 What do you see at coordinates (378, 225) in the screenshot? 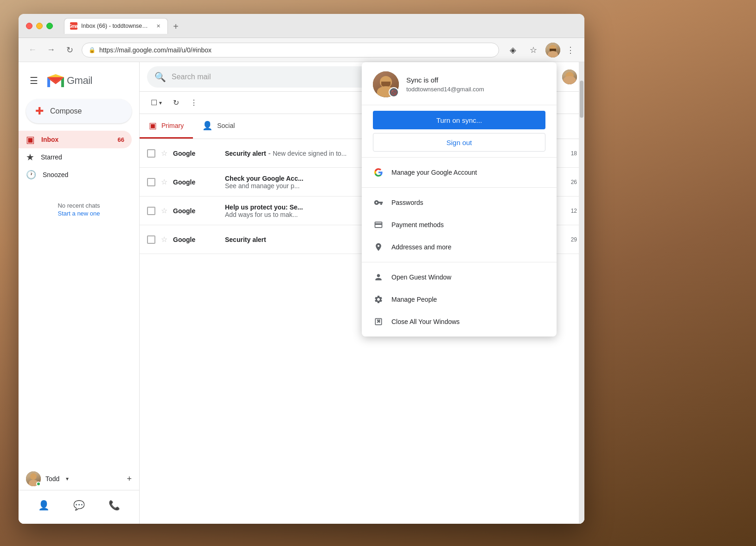
I see `credit-card-icon` at bounding box center [378, 225].